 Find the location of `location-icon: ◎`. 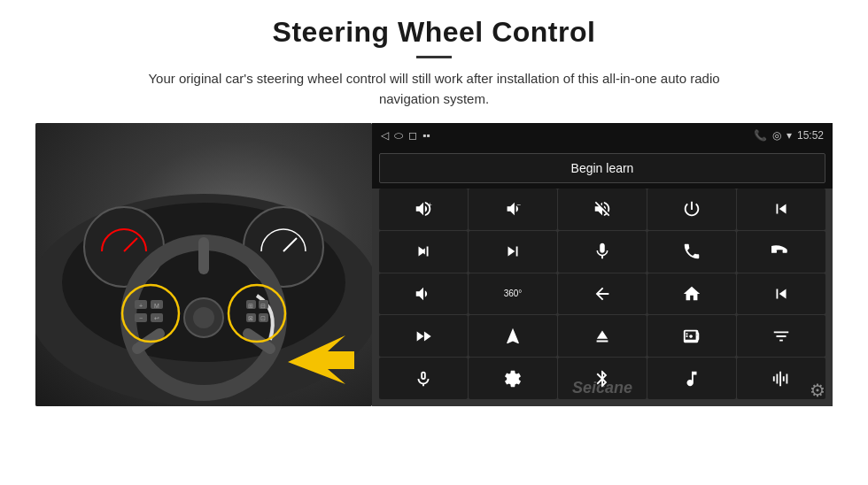

location-icon: ◎ is located at coordinates (777, 135).